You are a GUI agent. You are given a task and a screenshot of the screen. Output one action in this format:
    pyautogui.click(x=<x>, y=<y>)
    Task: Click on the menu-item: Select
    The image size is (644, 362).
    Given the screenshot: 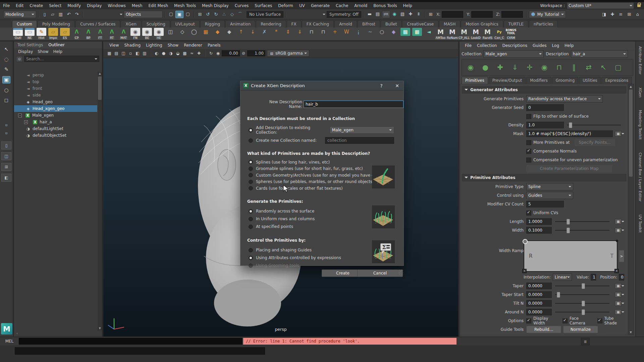 What is the action you would take?
    pyautogui.click(x=55, y=6)
    